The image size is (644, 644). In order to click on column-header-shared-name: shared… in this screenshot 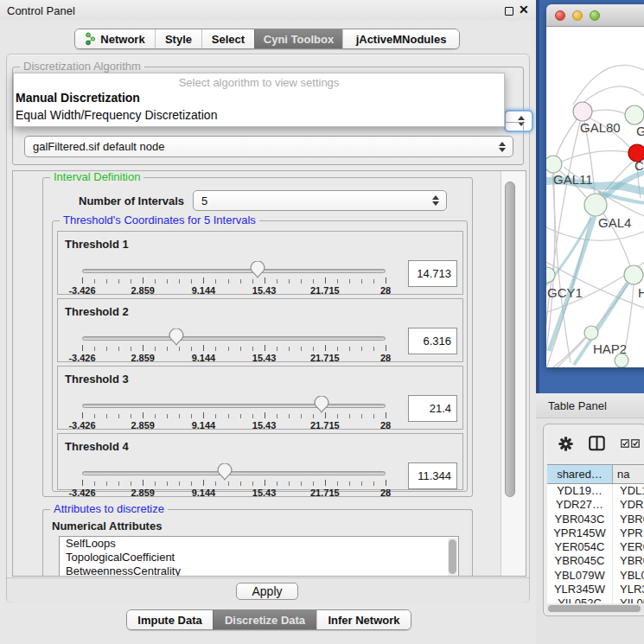, I will do `click(580, 474)`.